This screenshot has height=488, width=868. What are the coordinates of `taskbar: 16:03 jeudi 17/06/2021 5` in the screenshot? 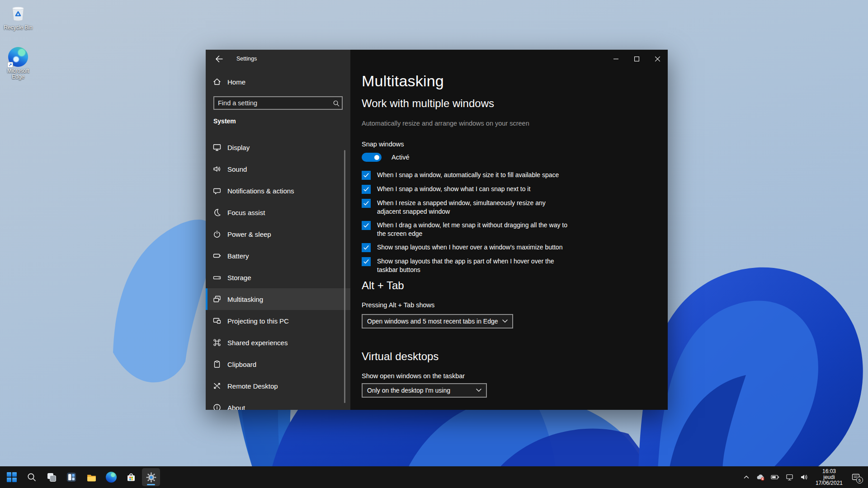 It's located at (434, 477).